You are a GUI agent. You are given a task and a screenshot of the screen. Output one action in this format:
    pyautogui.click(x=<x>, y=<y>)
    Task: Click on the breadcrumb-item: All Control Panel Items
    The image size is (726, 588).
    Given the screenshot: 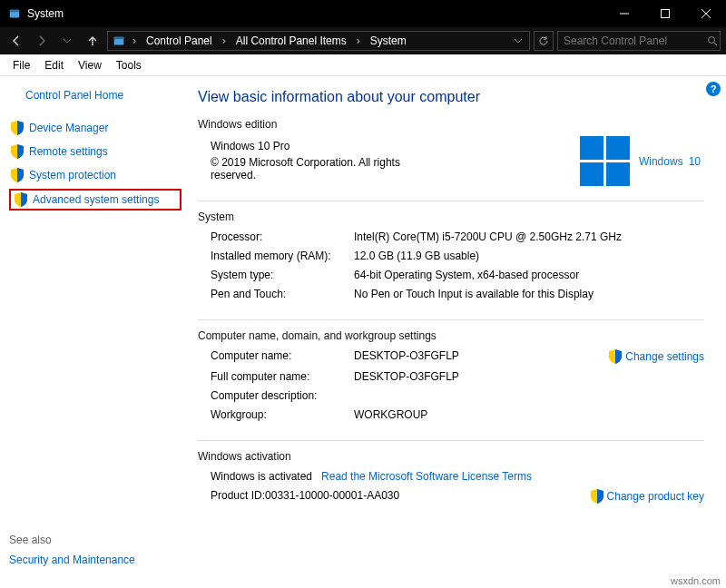 What is the action you would take?
    pyautogui.click(x=291, y=41)
    